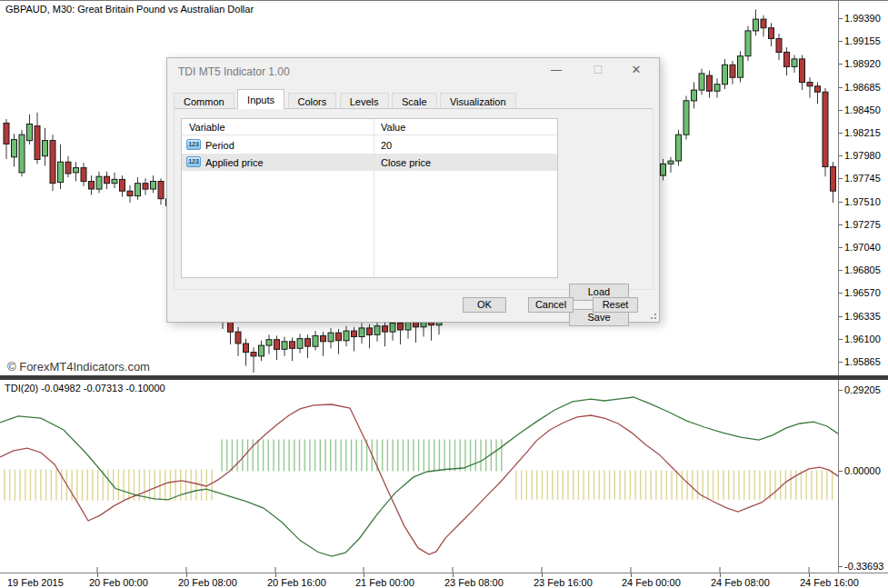  Describe the element at coordinates (556, 70) in the screenshot. I see `minimize-icon: —` at that location.